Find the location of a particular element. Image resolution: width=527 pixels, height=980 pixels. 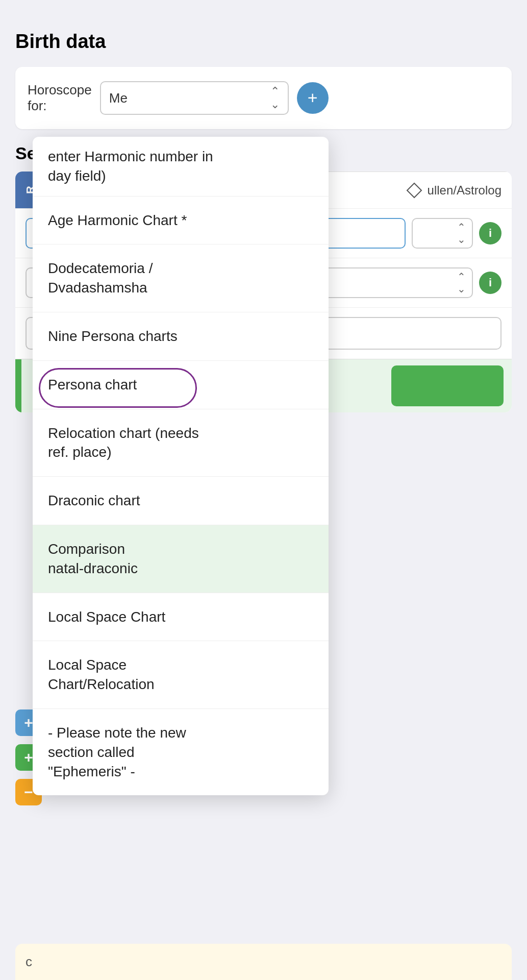

side-yellow-icon: − is located at coordinates (29, 792).